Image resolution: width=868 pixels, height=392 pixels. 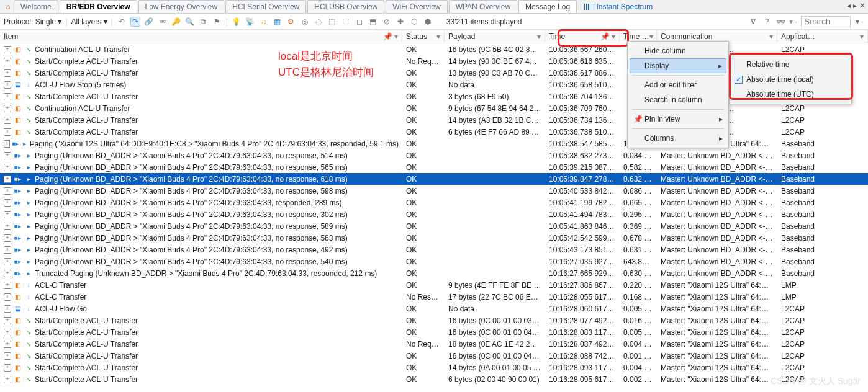 What do you see at coordinates (122, 22) in the screenshot?
I see `nav-back-icon: ↶` at bounding box center [122, 22].